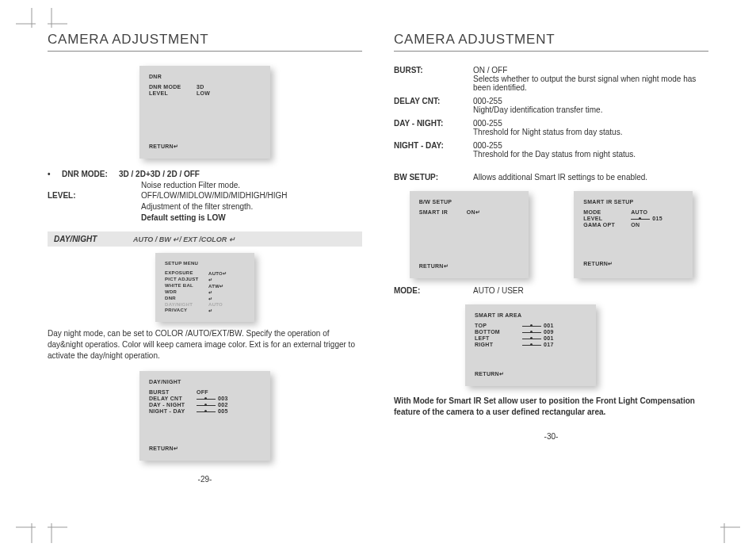 Image resolution: width=756 pixels, height=551 pixels. I want to click on osd-label: RIGHT, so click(498, 344).